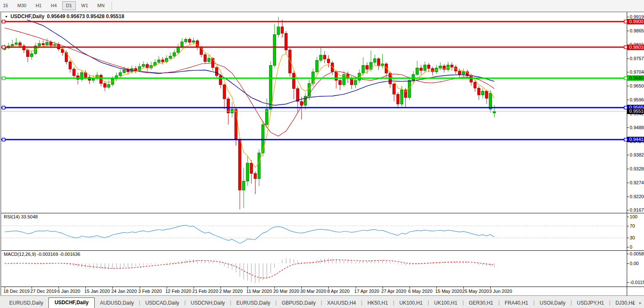  What do you see at coordinates (634, 263) in the screenshot?
I see `macd-axis-label: 0.00` at bounding box center [634, 263].